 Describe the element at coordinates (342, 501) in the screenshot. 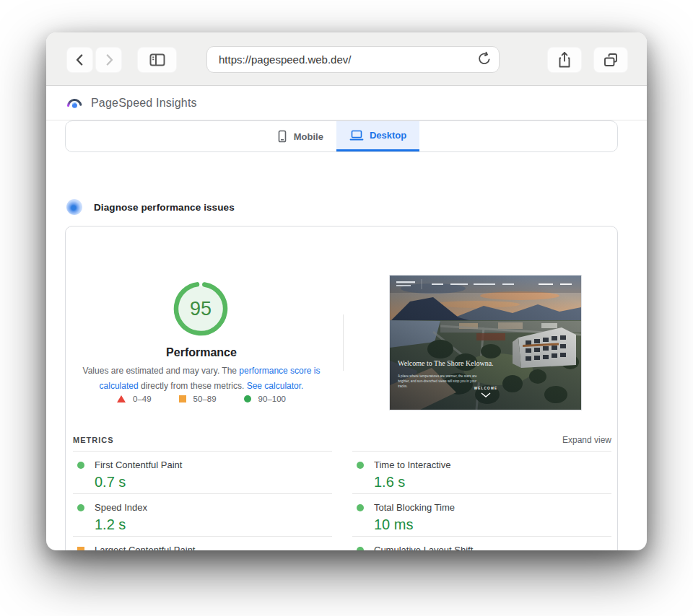

I see `metrics-grid: First Contentful Paint 0.7 s Speed Index…` at that location.